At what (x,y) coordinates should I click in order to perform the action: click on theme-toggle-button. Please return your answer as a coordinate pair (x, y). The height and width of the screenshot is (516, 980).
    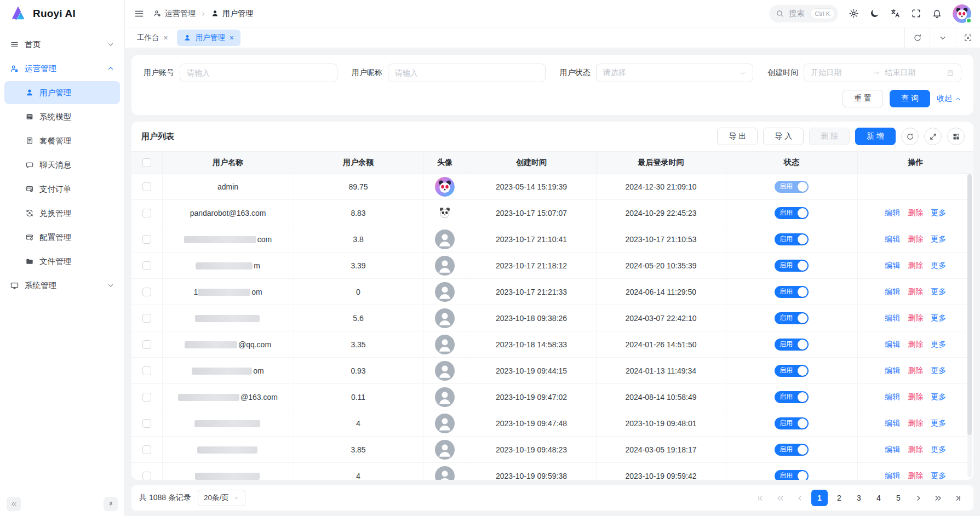
    Looking at the image, I should click on (874, 13).